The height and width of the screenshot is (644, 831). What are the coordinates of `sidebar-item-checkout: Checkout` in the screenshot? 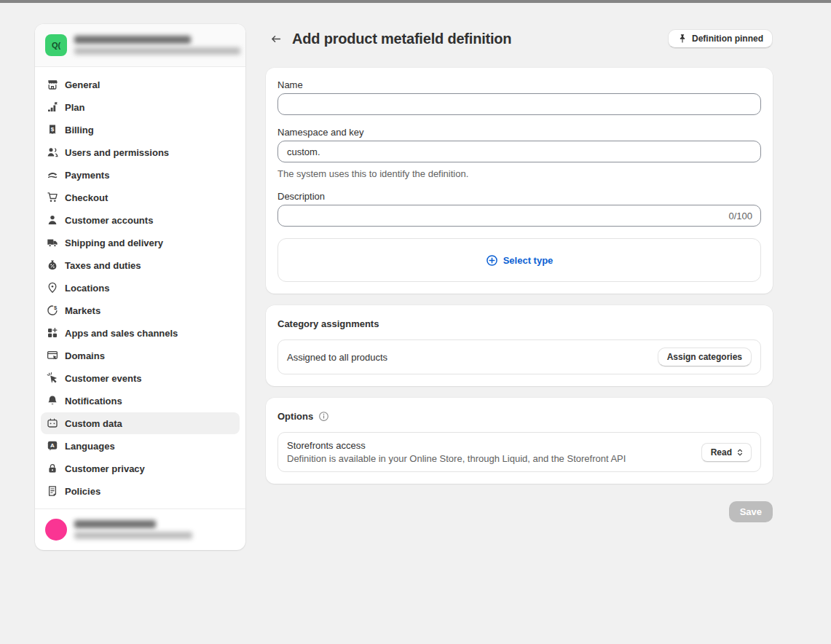 It's located at (140, 197).